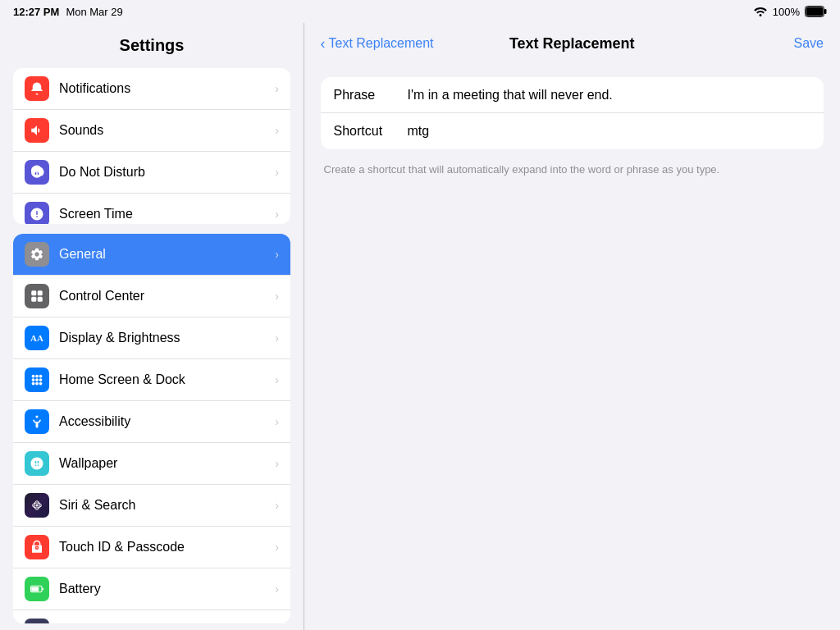 Image resolution: width=840 pixels, height=630 pixels. I want to click on settings-group-1: Notifications › Sounds ›, so click(152, 146).